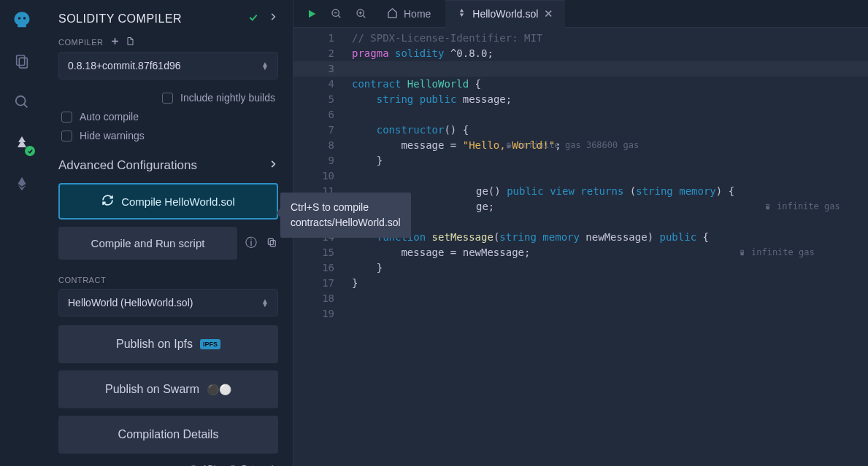 This screenshot has width=868, height=466. What do you see at coordinates (120, 19) in the screenshot?
I see `panel-title: SOLIDITY COMPILER` at bounding box center [120, 19].